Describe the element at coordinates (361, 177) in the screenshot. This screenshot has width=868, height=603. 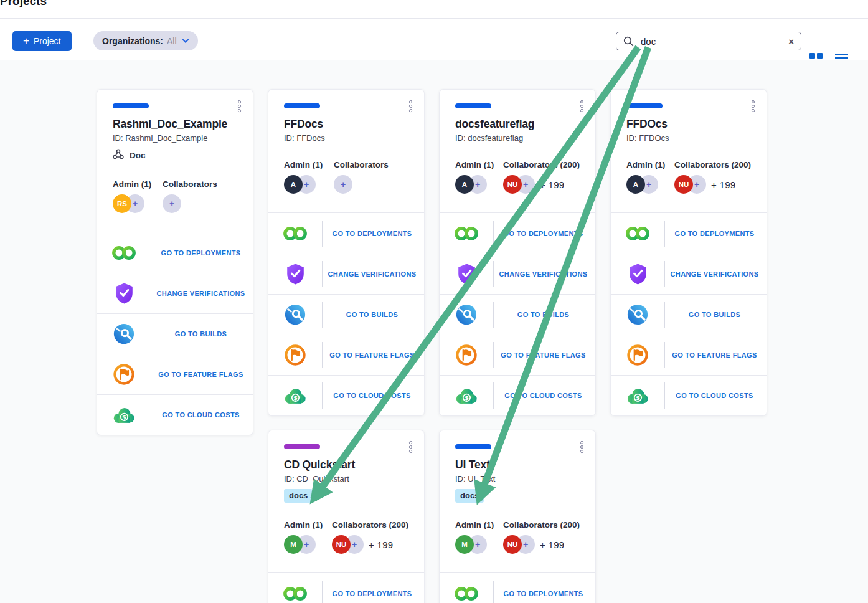
I see `collaborators-column: Collaborators +` at that location.